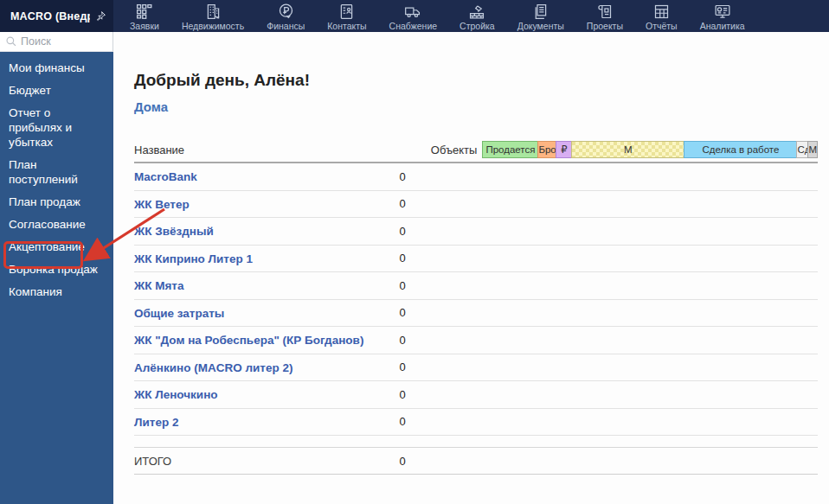  What do you see at coordinates (402, 462) in the screenshot?
I see `total-objects-count: 0` at bounding box center [402, 462].